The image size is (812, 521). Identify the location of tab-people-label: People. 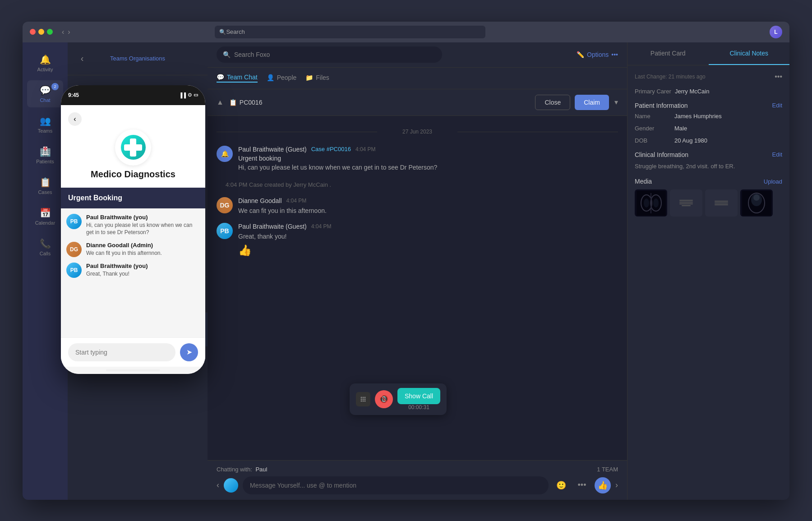
(287, 78).